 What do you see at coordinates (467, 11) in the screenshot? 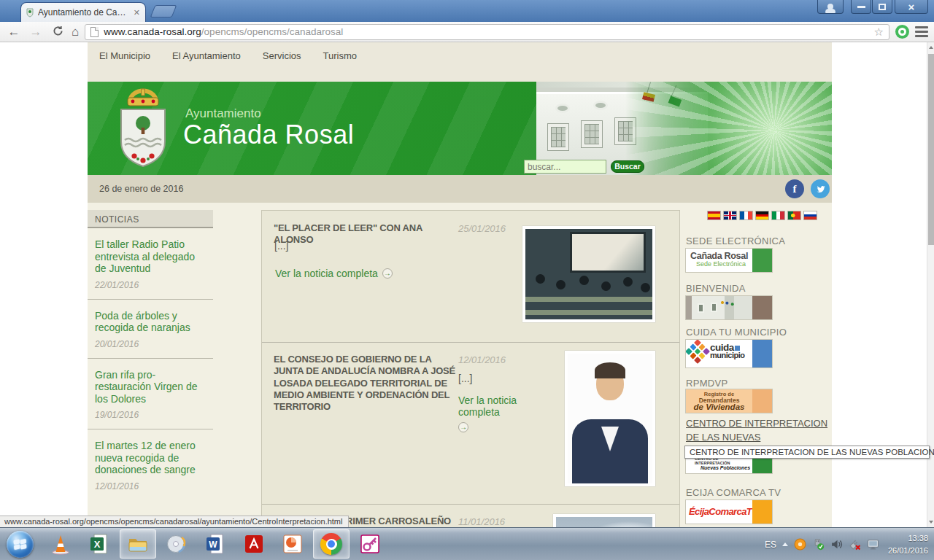
I see `browser-titlebar: Ayuntamiento de Cañada ✕ ×` at bounding box center [467, 11].